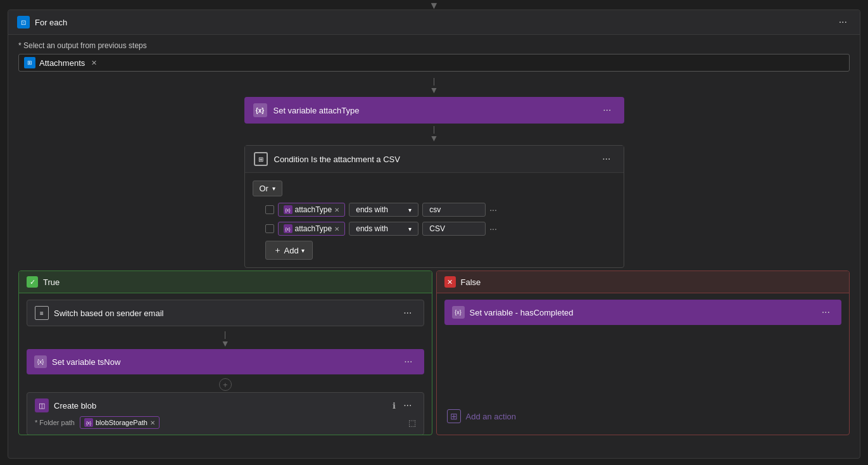 The width and height of the screenshot is (868, 465). What do you see at coordinates (89, 423) in the screenshot?
I see `blob-chip-icon: {x}` at bounding box center [89, 423].